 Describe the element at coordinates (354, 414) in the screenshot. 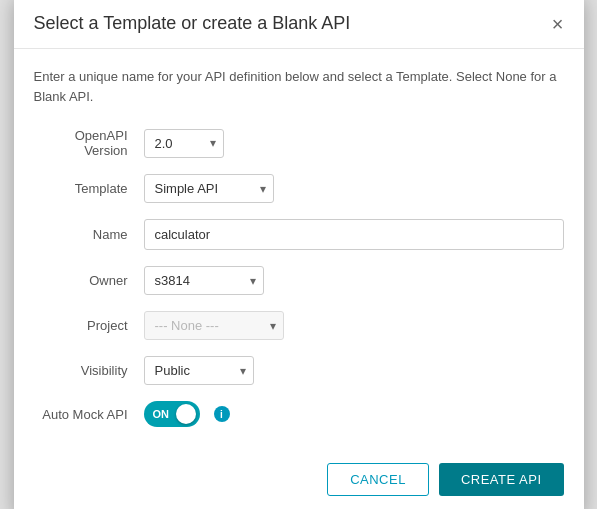

I see `automock-toggle-wrapper: ON i` at that location.